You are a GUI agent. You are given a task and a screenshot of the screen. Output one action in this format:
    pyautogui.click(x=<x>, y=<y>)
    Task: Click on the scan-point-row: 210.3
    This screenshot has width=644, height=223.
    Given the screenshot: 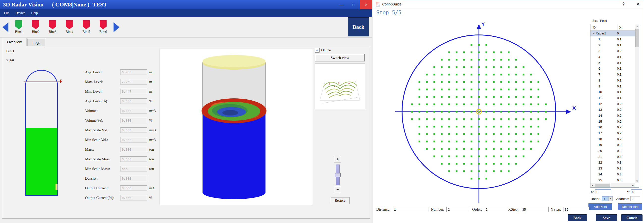 What is the action you would take?
    pyautogui.click(x=612, y=156)
    